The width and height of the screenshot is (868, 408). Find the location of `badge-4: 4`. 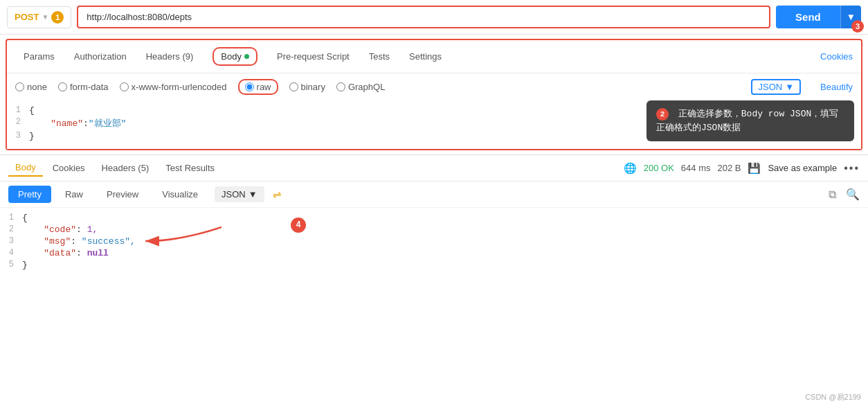

badge-4: 4 is located at coordinates (298, 225).